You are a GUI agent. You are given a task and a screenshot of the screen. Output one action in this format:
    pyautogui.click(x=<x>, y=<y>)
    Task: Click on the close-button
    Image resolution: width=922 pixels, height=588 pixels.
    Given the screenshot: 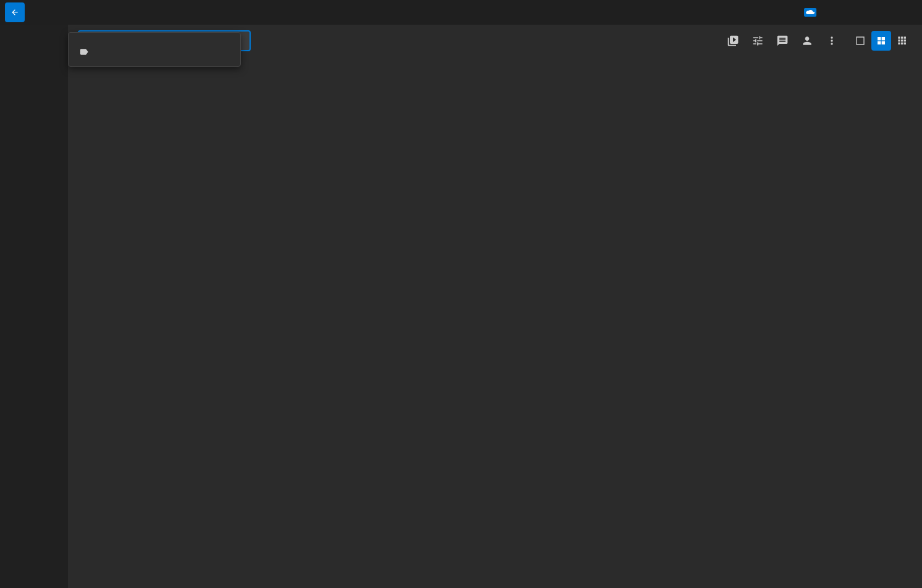 What is the action you would take?
    pyautogui.click(x=903, y=12)
    